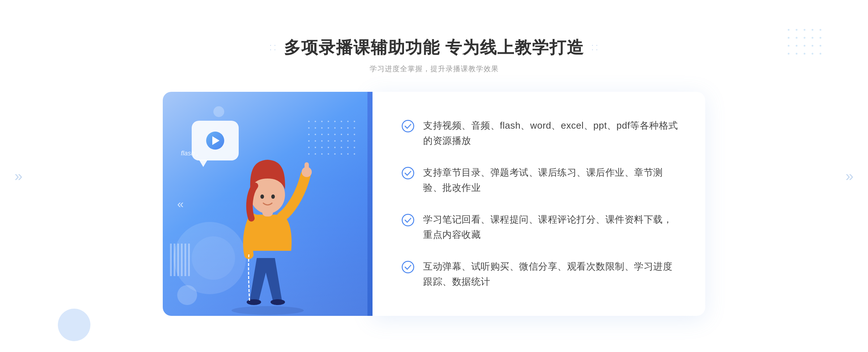  Describe the element at coordinates (850, 176) in the screenshot. I see `right-arrow-decoration: »` at that location.